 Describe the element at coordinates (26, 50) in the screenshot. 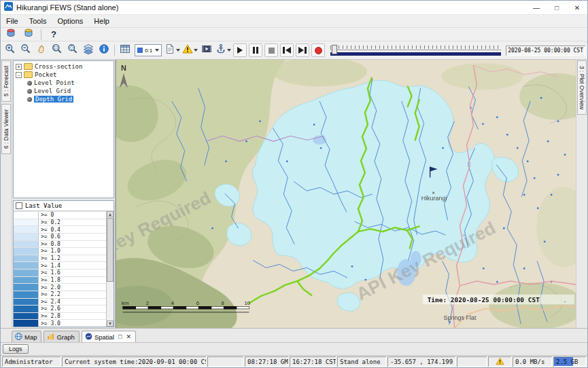

I see `zoom-out-button` at that location.